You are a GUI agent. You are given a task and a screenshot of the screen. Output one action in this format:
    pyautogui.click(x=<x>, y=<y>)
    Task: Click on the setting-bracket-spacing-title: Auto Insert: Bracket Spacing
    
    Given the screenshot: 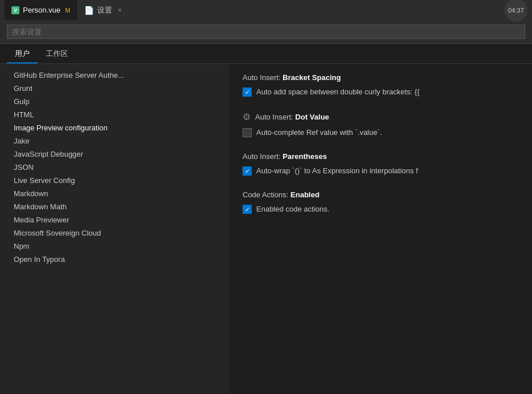 What is the action you would take?
    pyautogui.click(x=380, y=78)
    